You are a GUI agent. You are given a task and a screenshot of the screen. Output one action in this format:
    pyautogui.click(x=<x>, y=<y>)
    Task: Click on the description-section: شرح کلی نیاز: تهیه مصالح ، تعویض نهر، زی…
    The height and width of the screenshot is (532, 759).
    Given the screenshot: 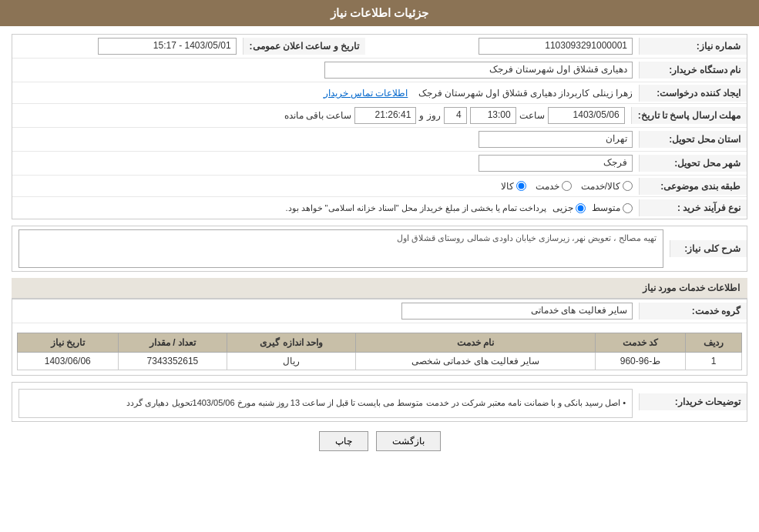 What is the action you would take?
    pyautogui.click(x=379, y=249)
    